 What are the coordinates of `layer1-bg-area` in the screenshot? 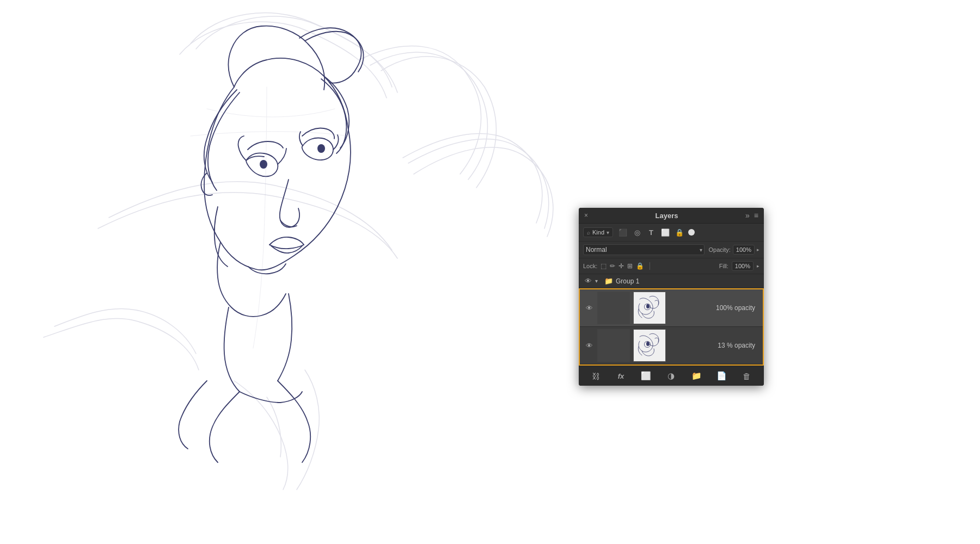 It's located at (614, 308).